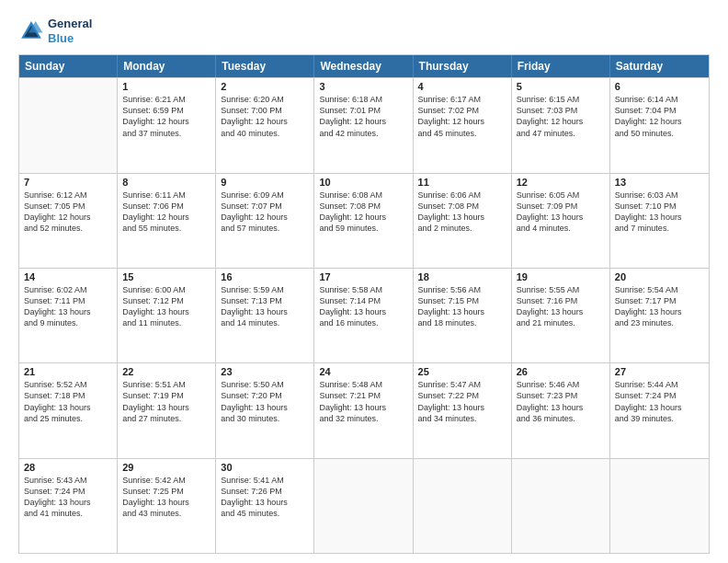 The width and height of the screenshot is (728, 563). I want to click on calendar-cell: 30Sunrise: 5:41 AMSunset: 7:26 PMDayligh…, so click(265, 506).